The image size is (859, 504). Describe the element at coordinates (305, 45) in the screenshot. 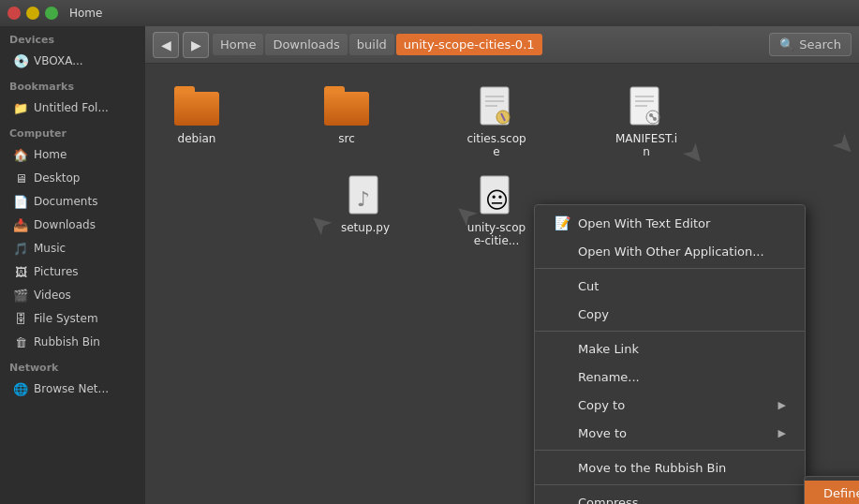

I see `breadcrumb-downloads: Downloads` at that location.